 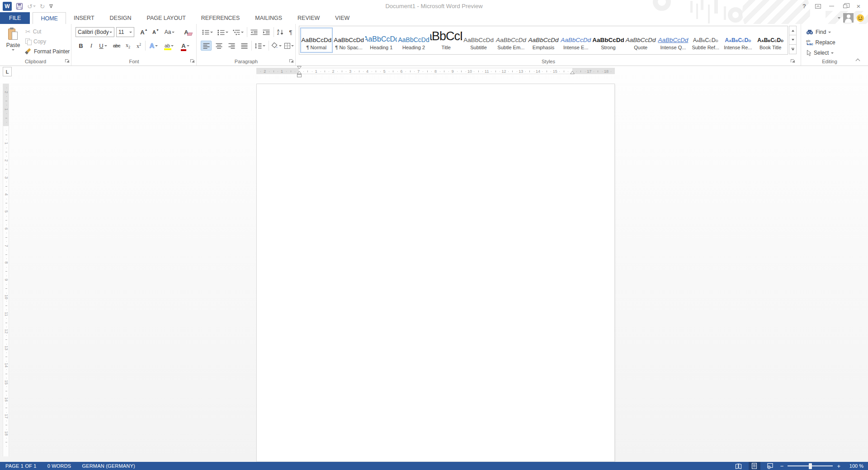 What do you see at coordinates (128, 46) in the screenshot?
I see `subscript-button: x2` at bounding box center [128, 46].